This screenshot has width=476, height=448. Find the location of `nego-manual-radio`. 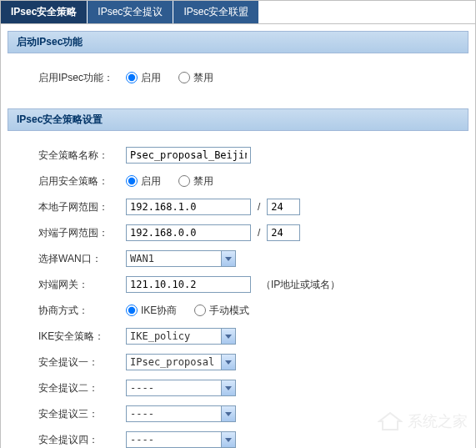

nego-manual-radio is located at coordinates (200, 310).